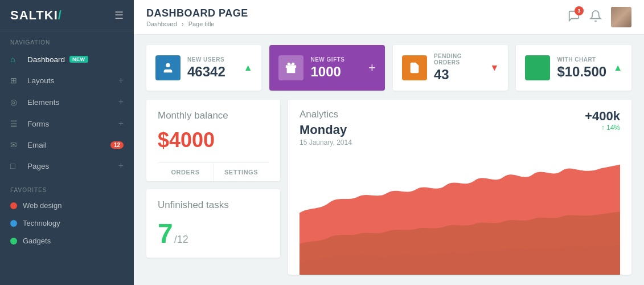 The width and height of the screenshot is (644, 285). Describe the element at coordinates (121, 80) in the screenshot. I see `layouts-plus: +` at that location.